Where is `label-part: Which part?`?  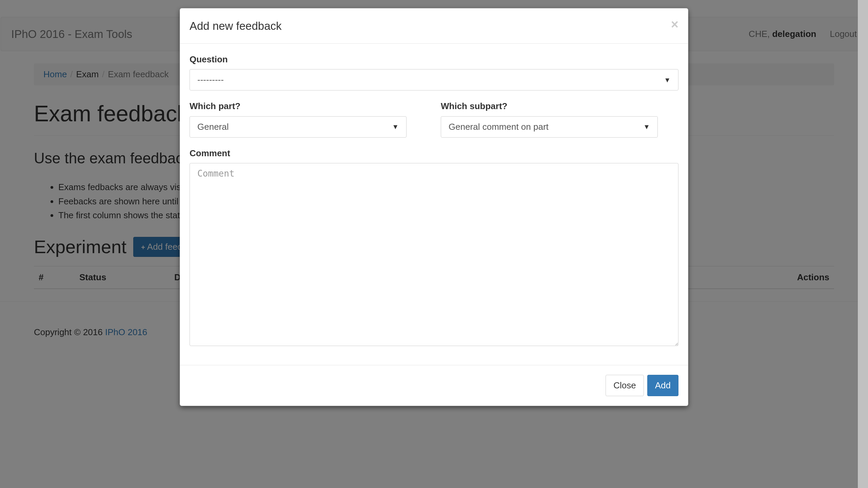
label-part: Which part? is located at coordinates (309, 106).